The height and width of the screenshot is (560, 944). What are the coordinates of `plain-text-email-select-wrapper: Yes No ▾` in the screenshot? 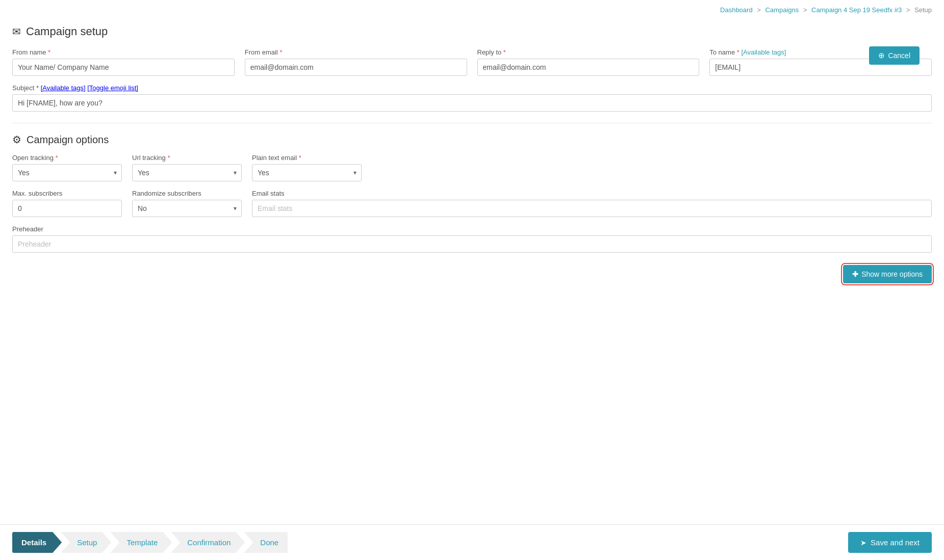 It's located at (307, 173).